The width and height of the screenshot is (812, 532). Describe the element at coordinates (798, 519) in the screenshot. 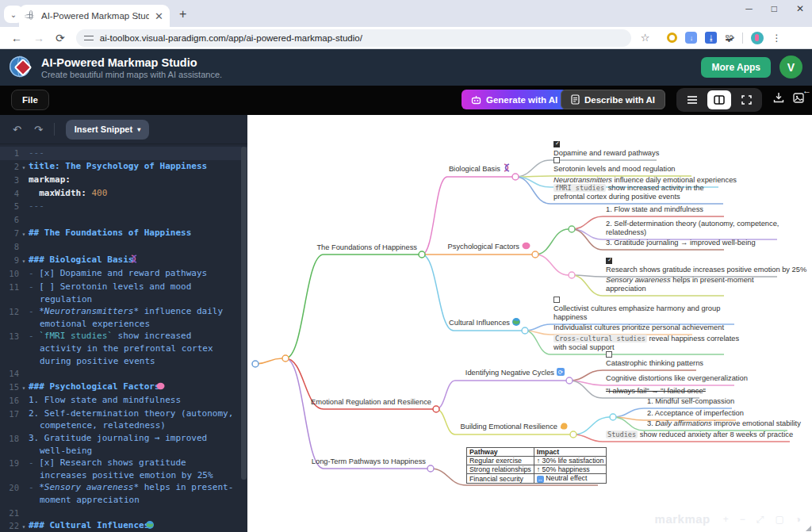

I see `map-control-icon: ◑` at that location.